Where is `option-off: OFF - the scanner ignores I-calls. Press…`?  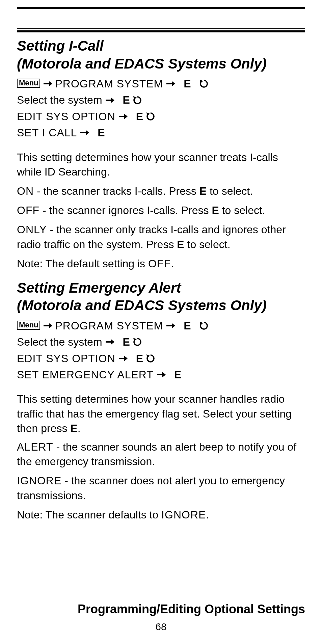
option-off: OFF - the scanner ignores I-calls. Press… is located at coordinates (161, 211).